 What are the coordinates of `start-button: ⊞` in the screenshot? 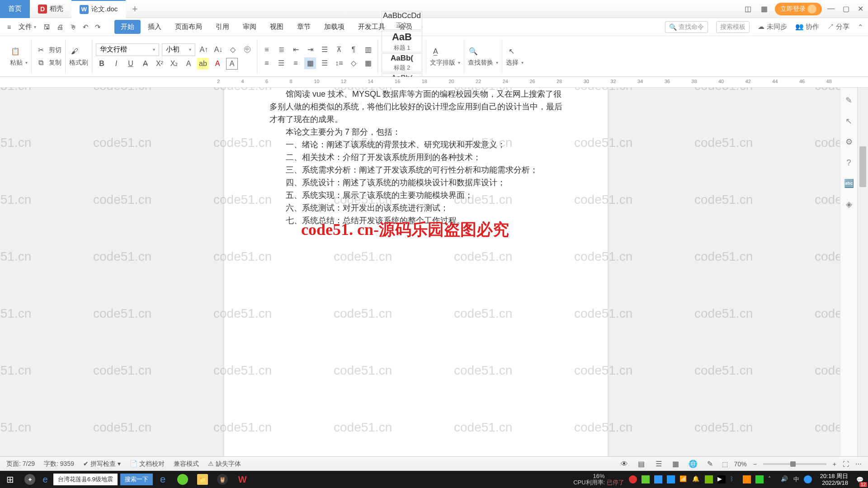 It's located at (10, 479).